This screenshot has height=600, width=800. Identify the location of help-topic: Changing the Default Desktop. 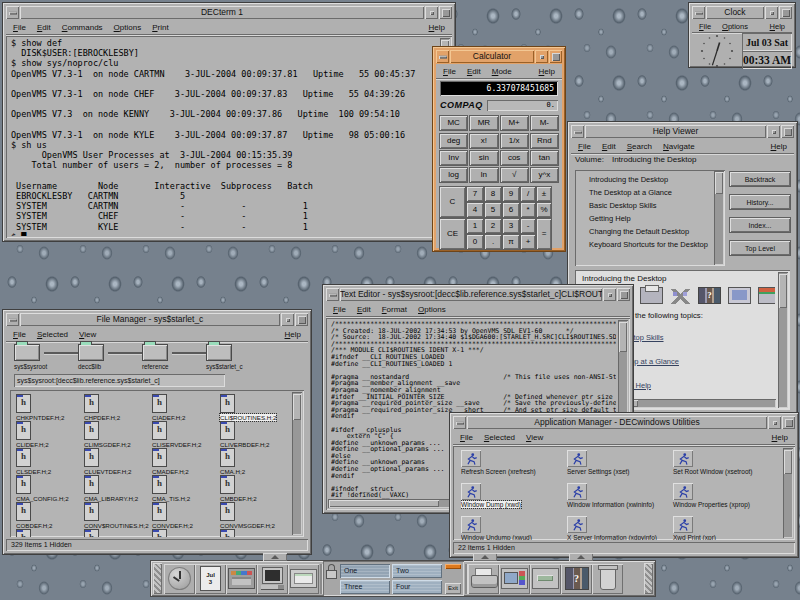
(644, 232).